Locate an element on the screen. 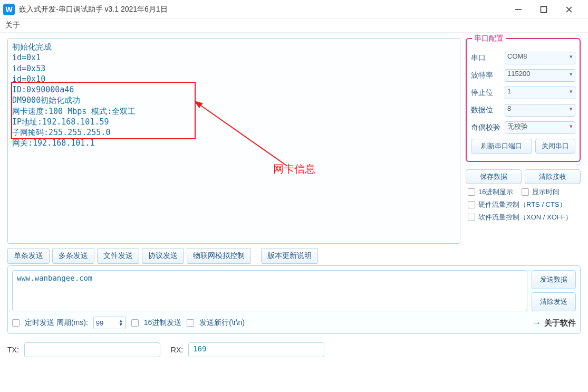 The image size is (588, 392). databit-label: 数据位 is located at coordinates (488, 110).